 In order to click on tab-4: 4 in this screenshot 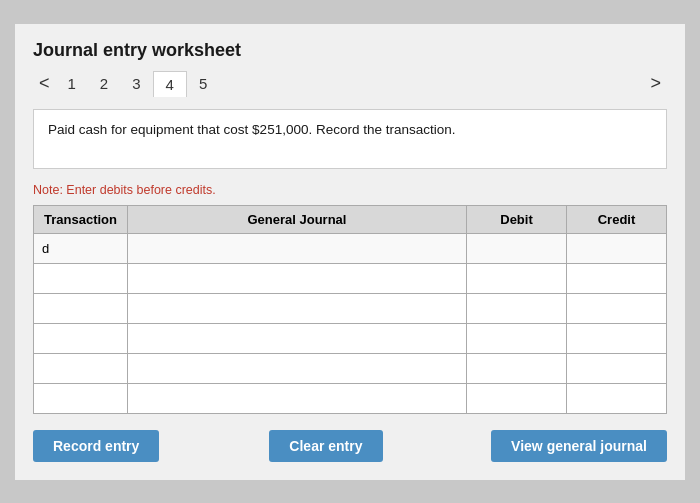, I will do `click(170, 84)`.